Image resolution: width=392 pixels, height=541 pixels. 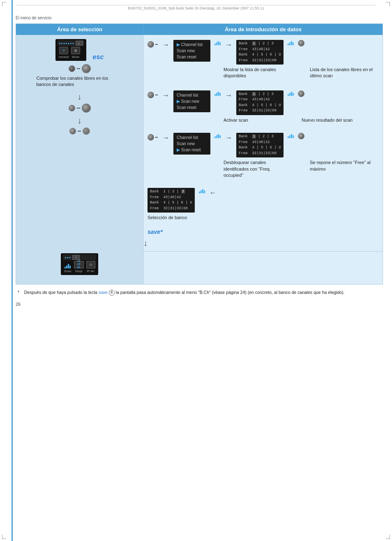 I want to click on right-desc2-s3: Se repone el número "Free" al máximo, so click(x=343, y=169).